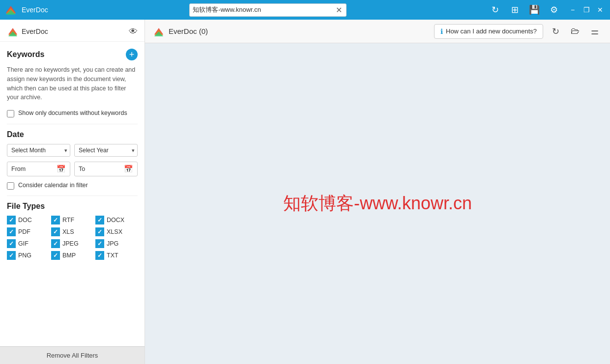 This screenshot has width=610, height=364. Describe the element at coordinates (35, 31) in the screenshot. I see `sidebar-app-title: EverDoc` at that location.